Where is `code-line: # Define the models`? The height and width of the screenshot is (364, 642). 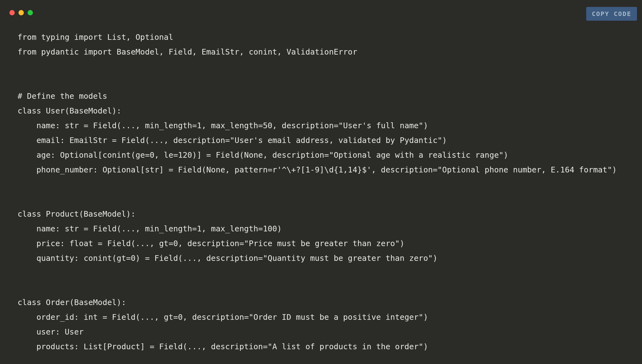 code-line: # Define the models is located at coordinates (62, 96).